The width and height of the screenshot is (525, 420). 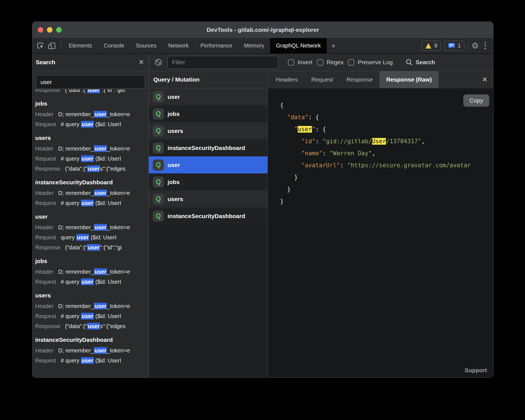 I want to click on checkbox-preserve-log: Preserve Log, so click(x=370, y=62).